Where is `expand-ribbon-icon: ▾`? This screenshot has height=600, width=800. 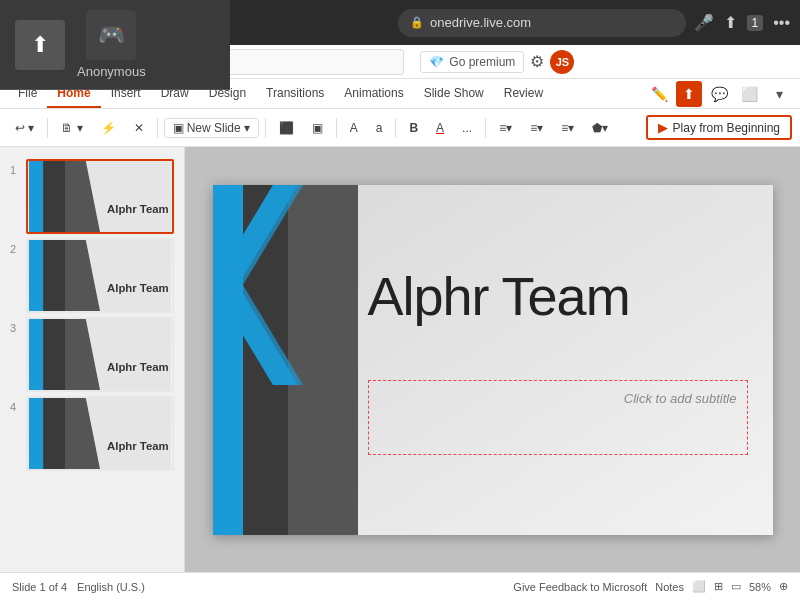 expand-ribbon-icon: ▾ is located at coordinates (779, 94).